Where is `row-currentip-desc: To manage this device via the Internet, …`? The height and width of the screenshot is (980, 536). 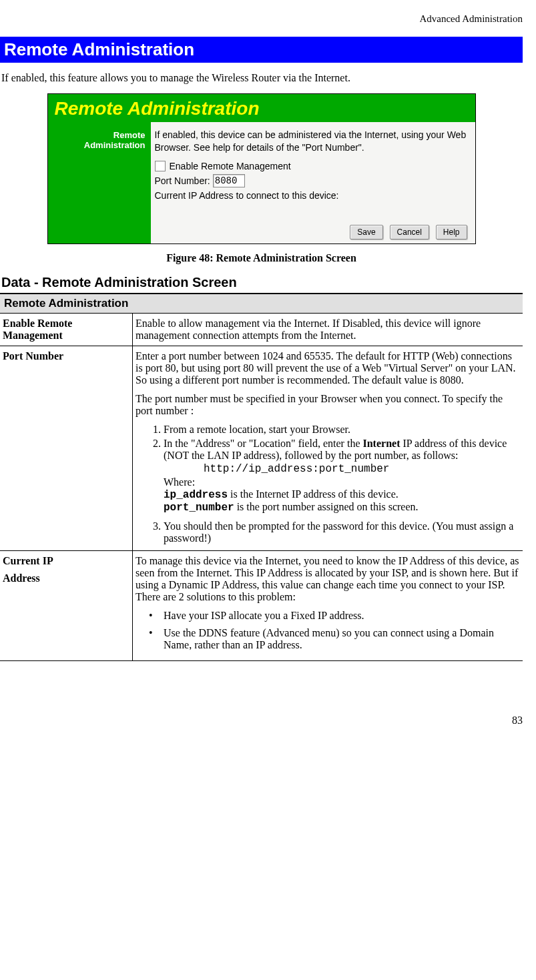
row-currentip-desc: To manage this device via the Internet, … is located at coordinates (328, 606).